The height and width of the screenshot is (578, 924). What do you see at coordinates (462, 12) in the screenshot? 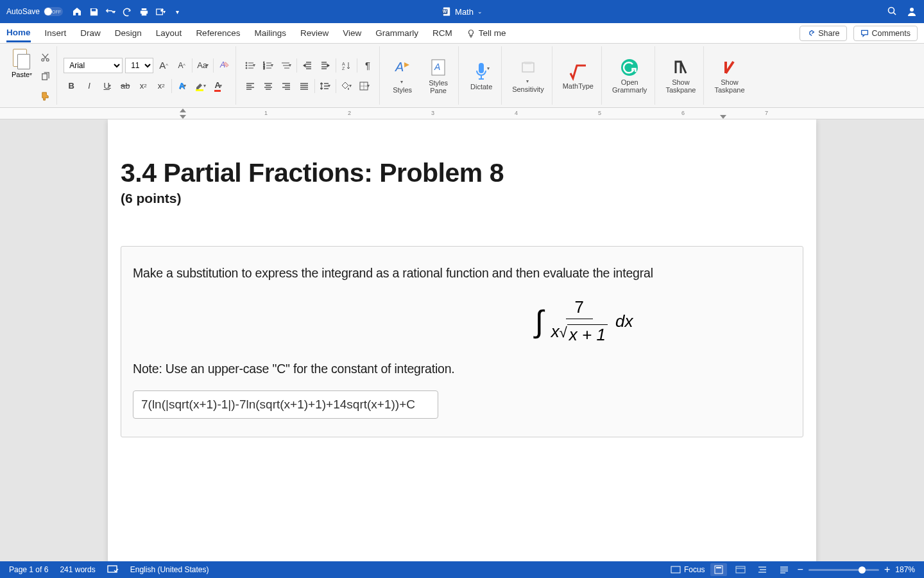
I see `document-title: W Math ⌄` at bounding box center [462, 12].